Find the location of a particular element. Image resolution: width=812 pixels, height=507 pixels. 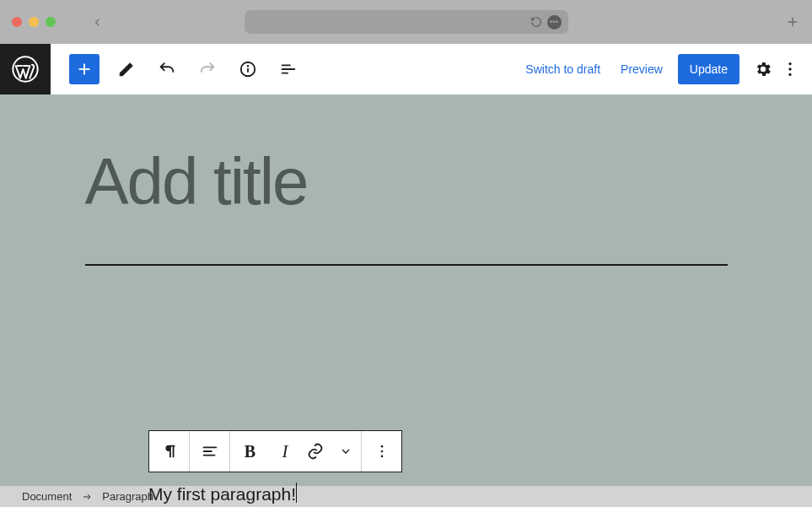

block-more-options-button is located at coordinates (381, 451).